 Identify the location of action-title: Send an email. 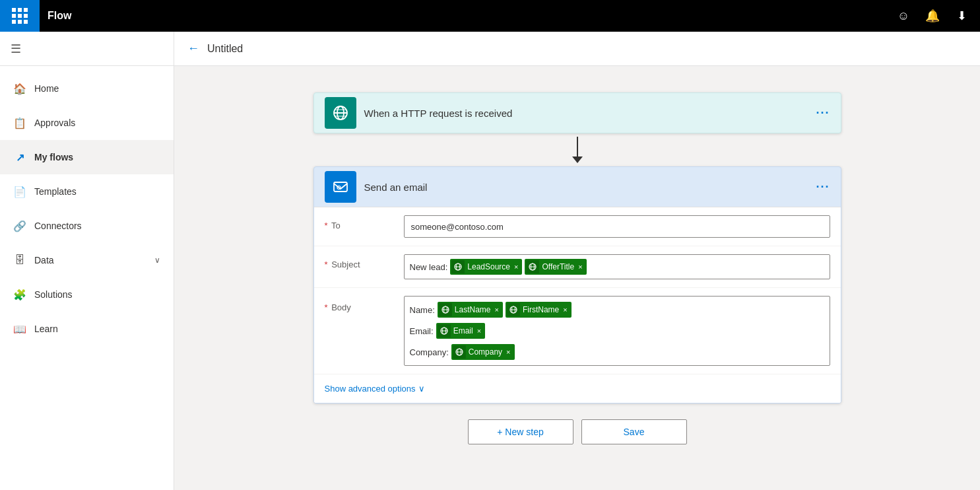
(586, 188).